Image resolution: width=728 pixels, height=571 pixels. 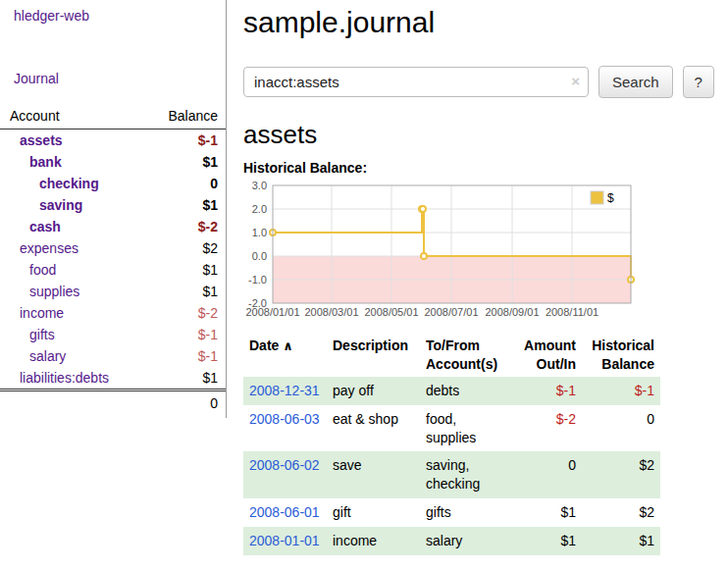 I want to click on account-row: expenses$2, so click(x=113, y=248).